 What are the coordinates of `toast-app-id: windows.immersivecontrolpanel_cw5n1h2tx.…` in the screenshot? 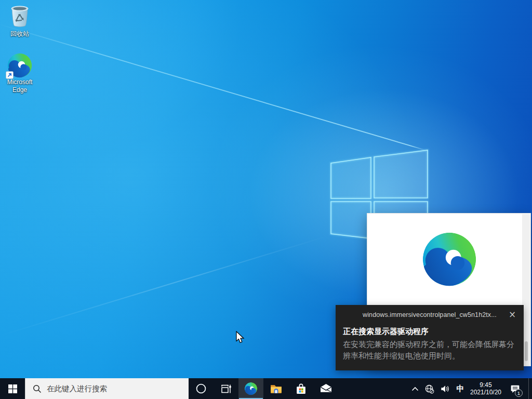 It's located at (430, 315).